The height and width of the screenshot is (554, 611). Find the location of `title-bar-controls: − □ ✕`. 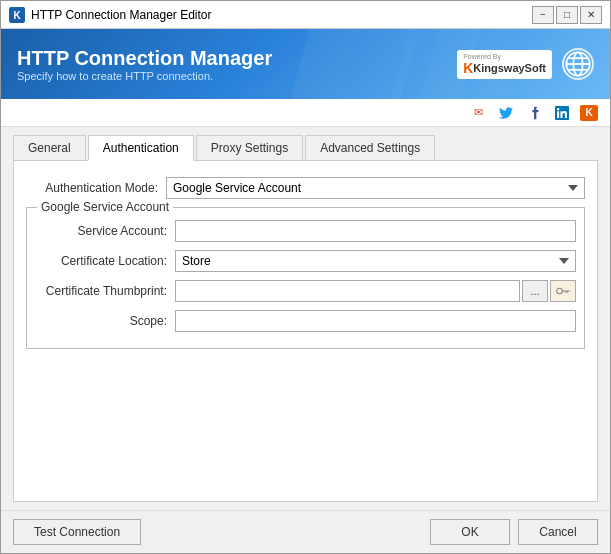

title-bar-controls: − □ ✕ is located at coordinates (567, 15).